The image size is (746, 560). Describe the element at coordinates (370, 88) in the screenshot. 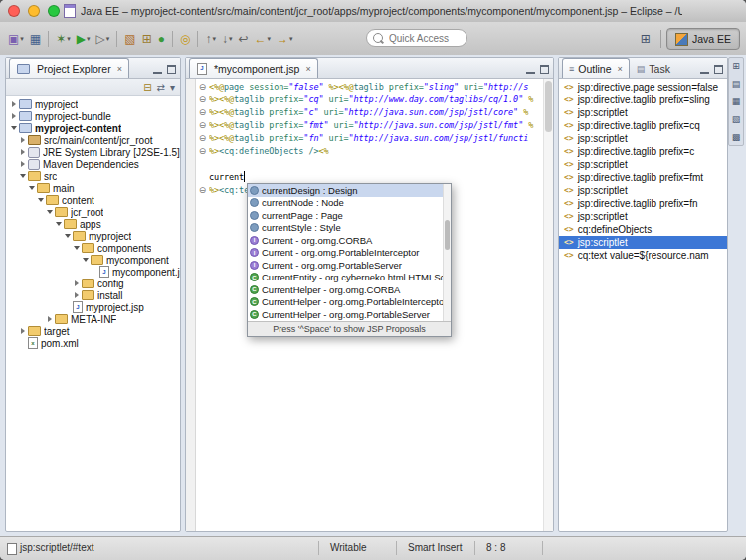

I see `code-line: ⊖<%@page session="false" %><%@taglib pre…` at that location.